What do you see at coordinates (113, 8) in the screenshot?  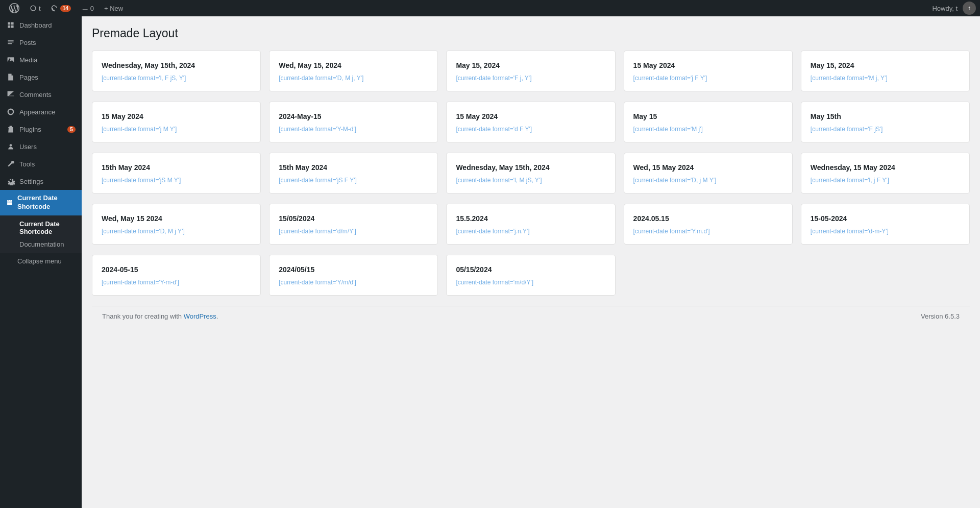 I see `new-content-item: + New` at bounding box center [113, 8].